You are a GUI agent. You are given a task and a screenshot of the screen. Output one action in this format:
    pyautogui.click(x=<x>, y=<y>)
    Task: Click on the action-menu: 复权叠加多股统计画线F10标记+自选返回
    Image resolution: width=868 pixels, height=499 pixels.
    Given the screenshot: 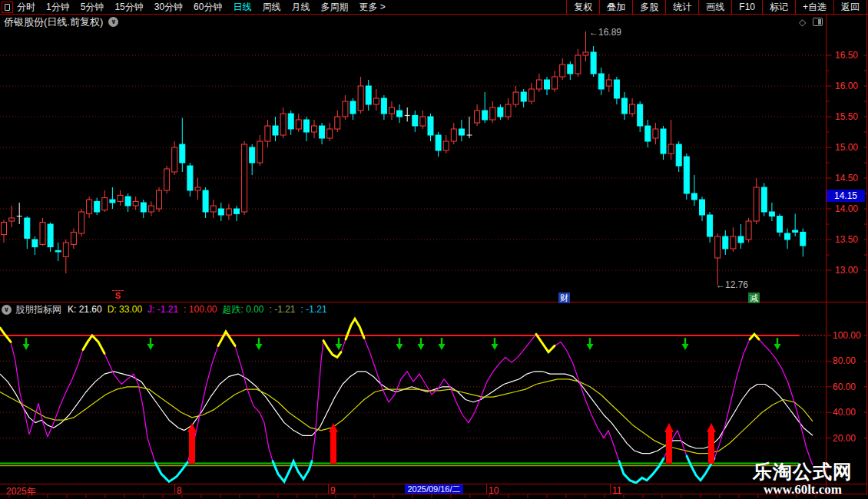 What is the action you would take?
    pyautogui.click(x=717, y=7)
    